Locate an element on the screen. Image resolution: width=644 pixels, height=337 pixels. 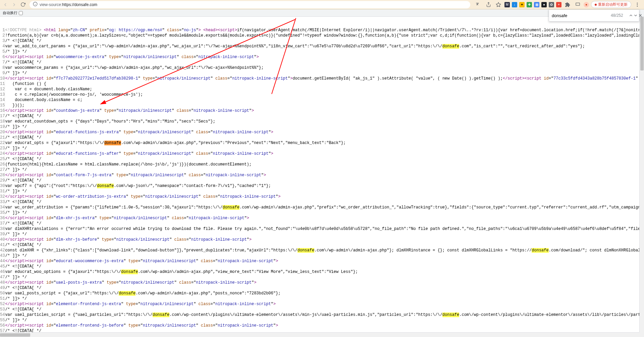
find-prev-button is located at coordinates (631, 14).